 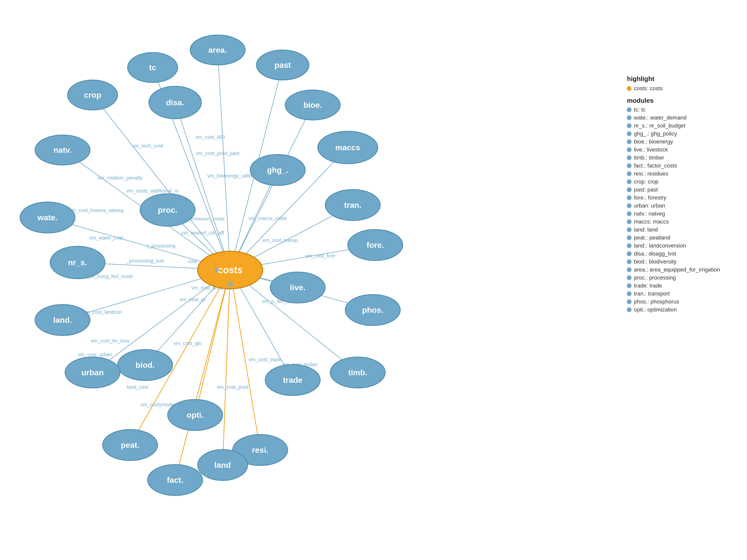 What do you see at coordinates (679, 222) in the screenshot?
I see `legend-module-item: maccs` at bounding box center [679, 222].